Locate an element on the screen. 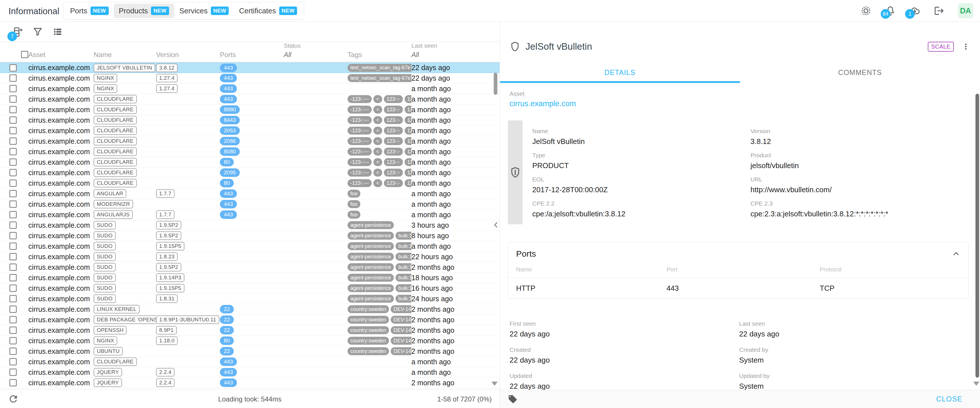  tag-icon is located at coordinates (513, 399).